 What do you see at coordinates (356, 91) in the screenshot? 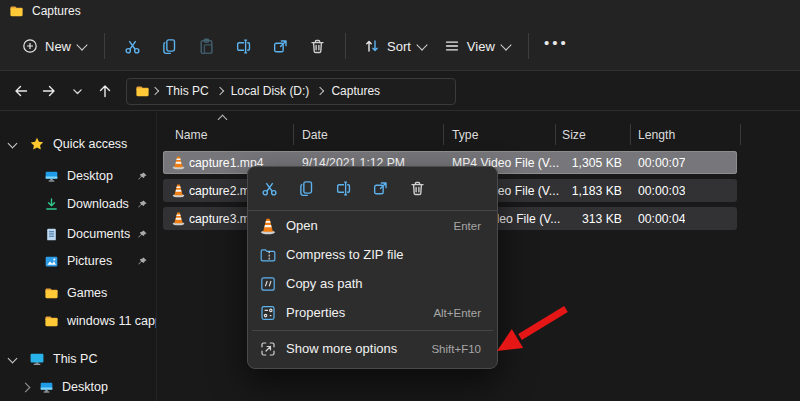
I see `breadcrumb-captures: Captures` at bounding box center [356, 91].